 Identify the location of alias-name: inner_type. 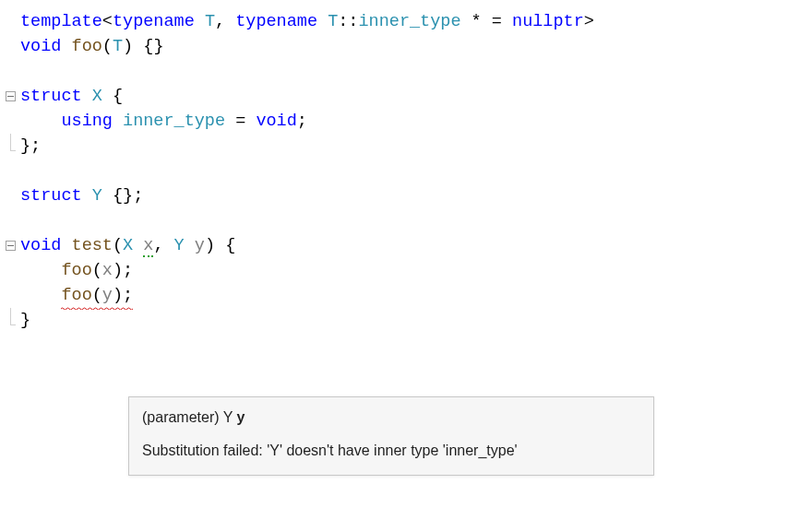
(173, 122).